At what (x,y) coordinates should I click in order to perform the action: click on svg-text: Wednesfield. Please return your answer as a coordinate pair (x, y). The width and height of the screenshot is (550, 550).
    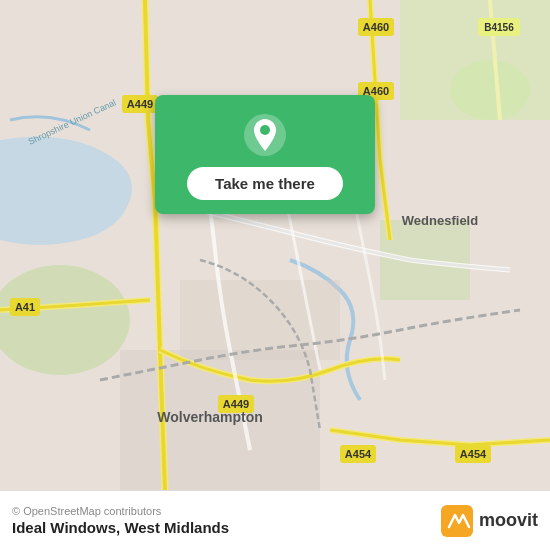
    Looking at the image, I should click on (440, 220).